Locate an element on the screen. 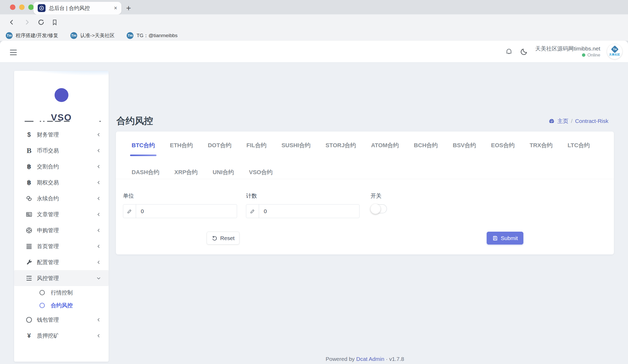 Image resolution: width=628 pixels, height=364 pixels. sidebar-item-perpetual-contract: 永续合约 is located at coordinates (61, 198).